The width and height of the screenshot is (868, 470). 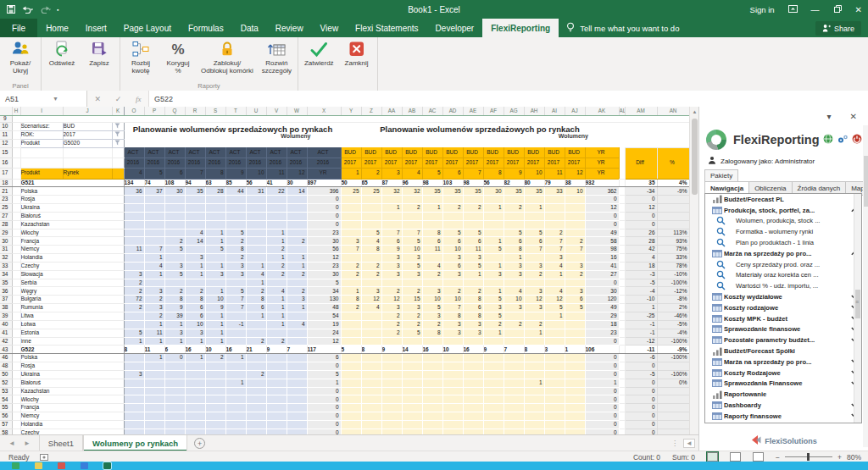 What do you see at coordinates (324, 152) in the screenshot?
I see `header-act: ACT` at bounding box center [324, 152].